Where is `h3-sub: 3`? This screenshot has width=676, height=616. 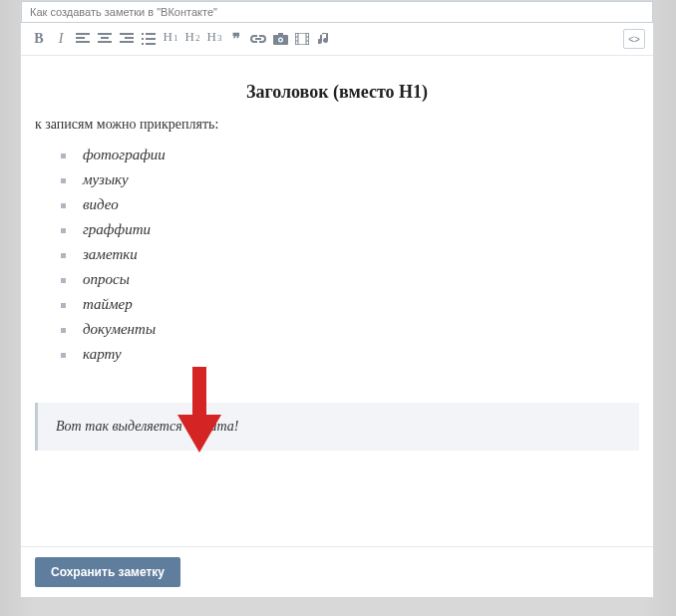 h3-sub: 3 is located at coordinates (219, 38).